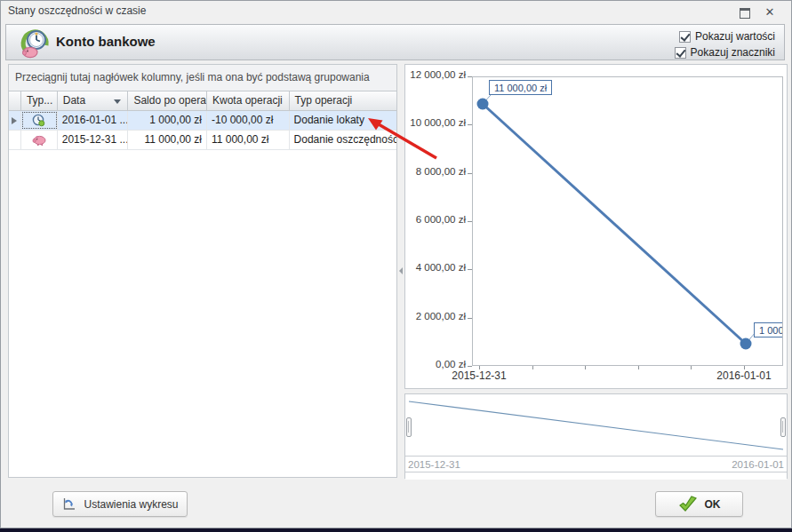  What do you see at coordinates (39, 121) in the screenshot?
I see `deposit-clock-icon` at bounding box center [39, 121].